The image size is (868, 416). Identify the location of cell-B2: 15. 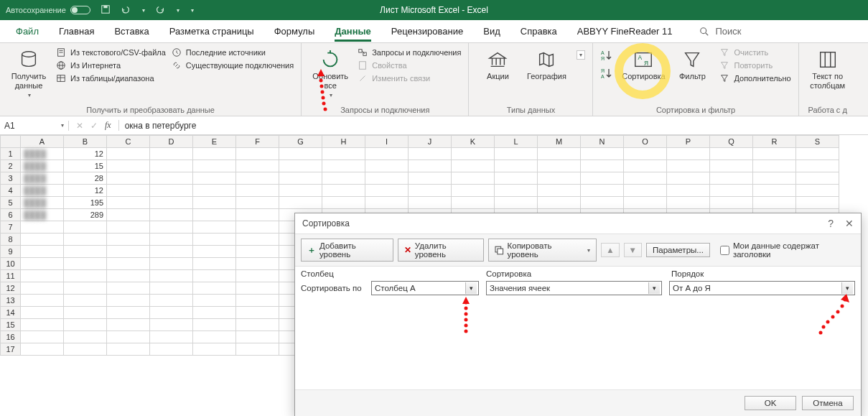
(85, 167).